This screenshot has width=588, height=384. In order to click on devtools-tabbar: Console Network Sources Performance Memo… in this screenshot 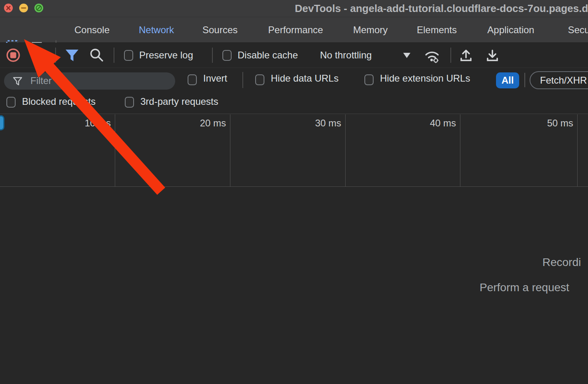, I will do `click(294, 30)`.